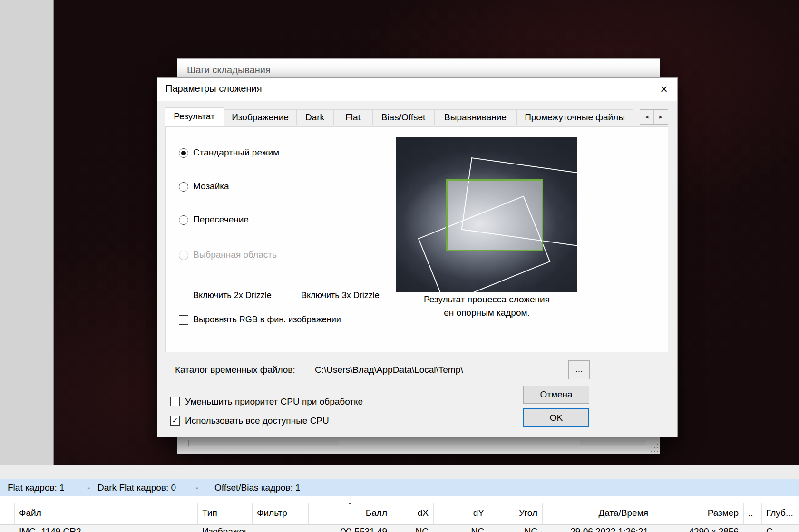 The height and width of the screenshot is (532, 799). I want to click on checkbox-label-2x-drizzle: Включить 2x Drizzle, so click(232, 296).